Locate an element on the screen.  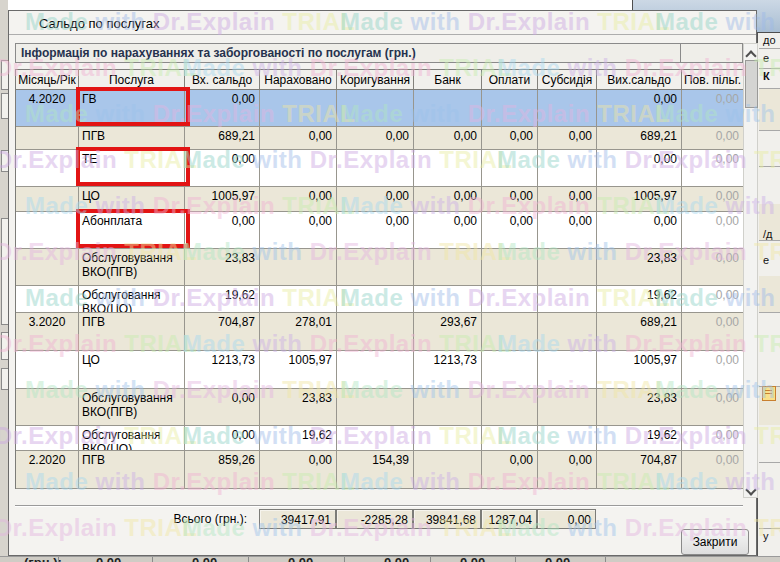
column-header: Послуга is located at coordinates (132, 80).